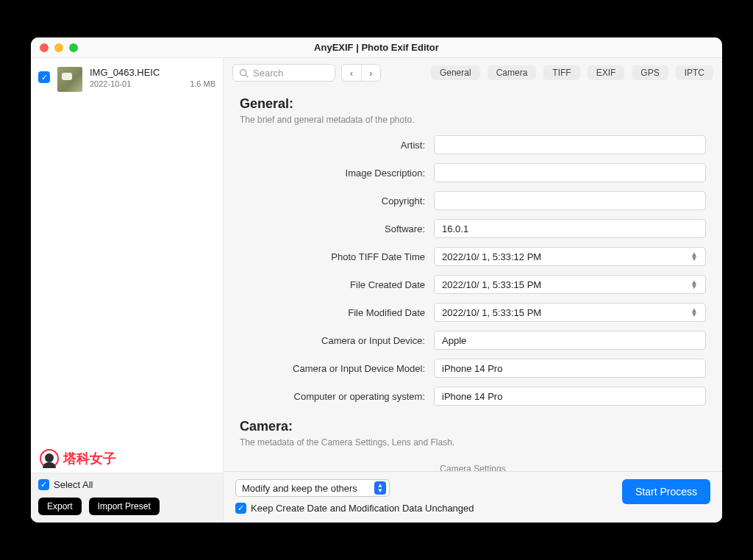  What do you see at coordinates (332, 397) in the screenshot?
I see `label-os: Computer or operating system:` at bounding box center [332, 397].